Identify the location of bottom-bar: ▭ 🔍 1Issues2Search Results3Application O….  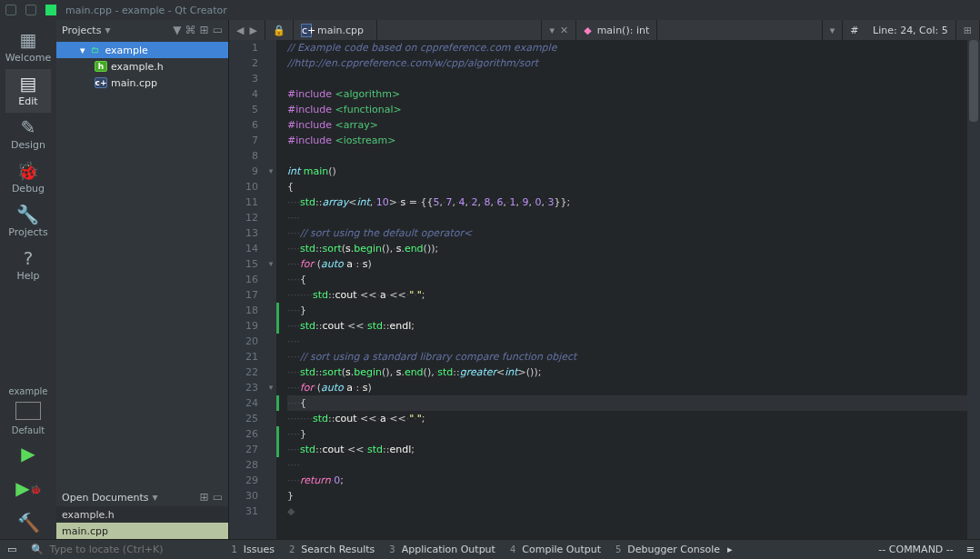
(490, 549).